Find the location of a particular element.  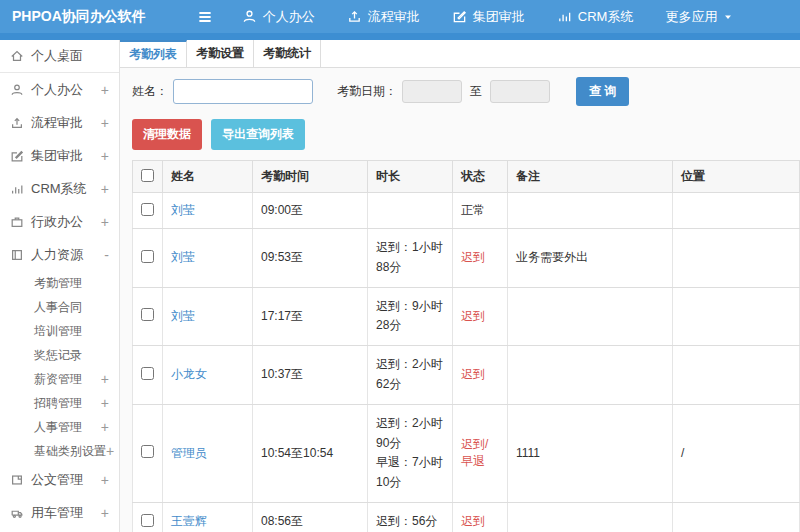

column-header: 状态 is located at coordinates (480, 177).